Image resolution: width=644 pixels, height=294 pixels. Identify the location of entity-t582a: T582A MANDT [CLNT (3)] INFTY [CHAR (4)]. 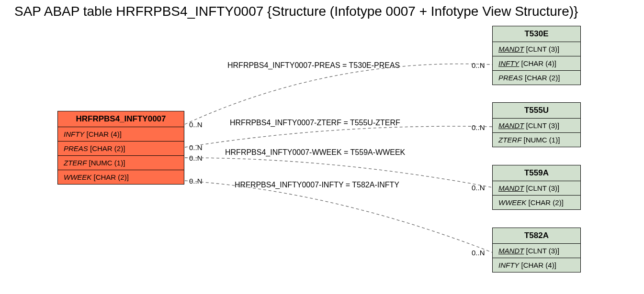
(536, 250).